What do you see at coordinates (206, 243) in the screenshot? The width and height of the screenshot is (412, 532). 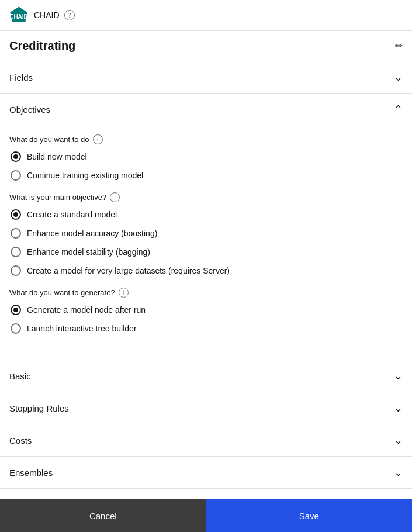 I see `question2-radio-group: Create a standard model Enhance model ac…` at bounding box center [206, 243].